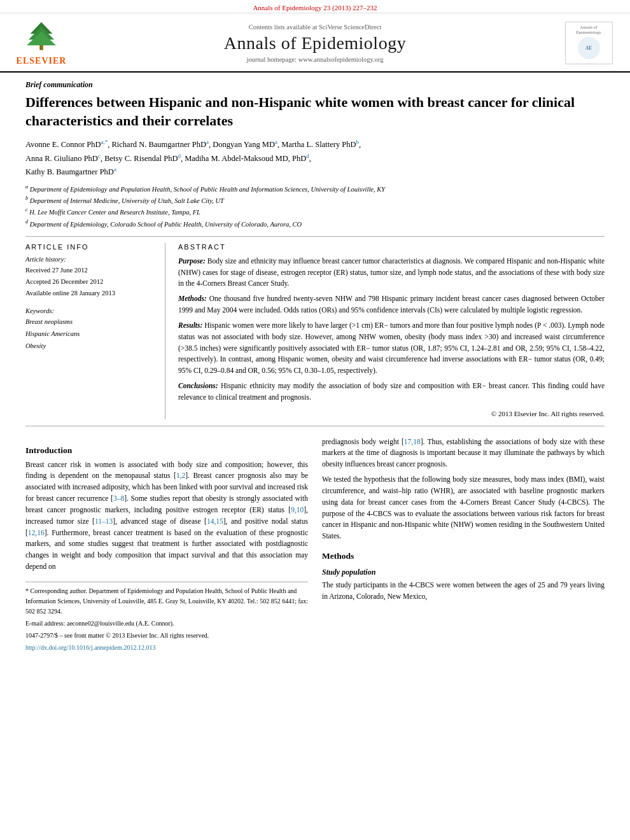 The height and width of the screenshot is (840, 630). What do you see at coordinates (90, 293) in the screenshot?
I see `available-date: Available online 28 January 2013` at bounding box center [90, 293].